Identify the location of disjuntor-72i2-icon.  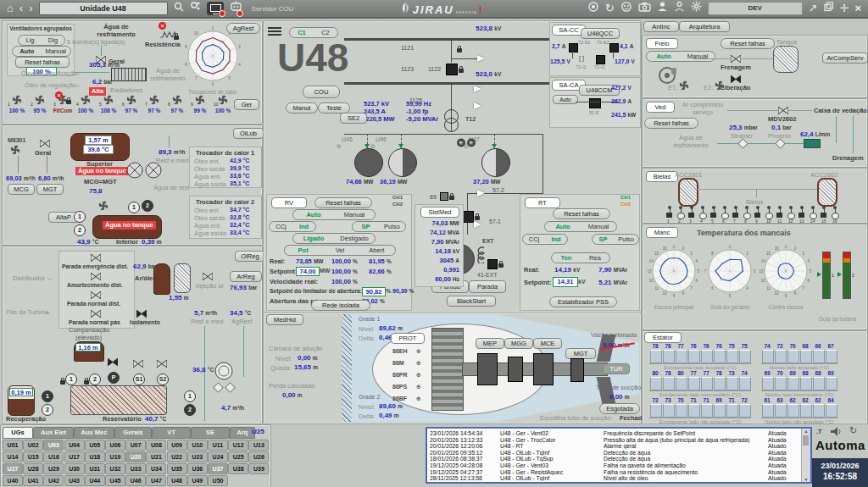
(600, 59).